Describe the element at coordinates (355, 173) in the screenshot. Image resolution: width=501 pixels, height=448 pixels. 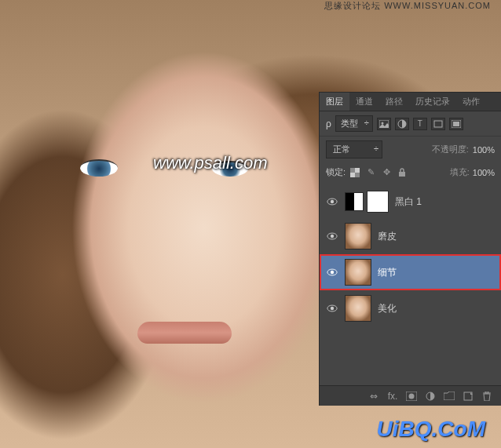
I see `lock-transparent-icon` at that location.